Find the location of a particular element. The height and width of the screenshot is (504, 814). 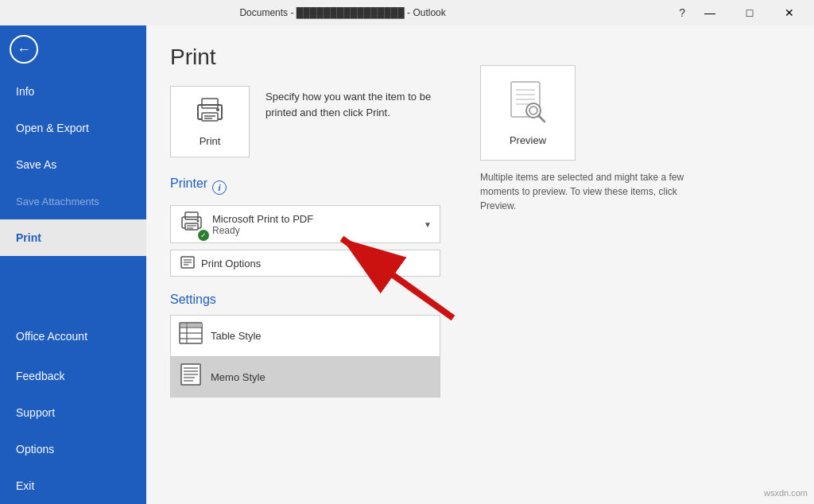

sidebar-item-office-account: Office Account is located at coordinates (73, 336).